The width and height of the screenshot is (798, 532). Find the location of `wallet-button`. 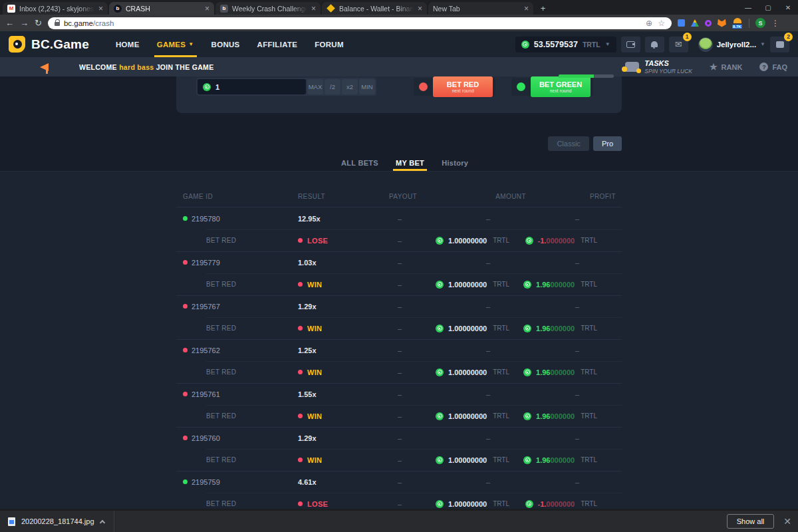

wallet-button is located at coordinates (630, 45).